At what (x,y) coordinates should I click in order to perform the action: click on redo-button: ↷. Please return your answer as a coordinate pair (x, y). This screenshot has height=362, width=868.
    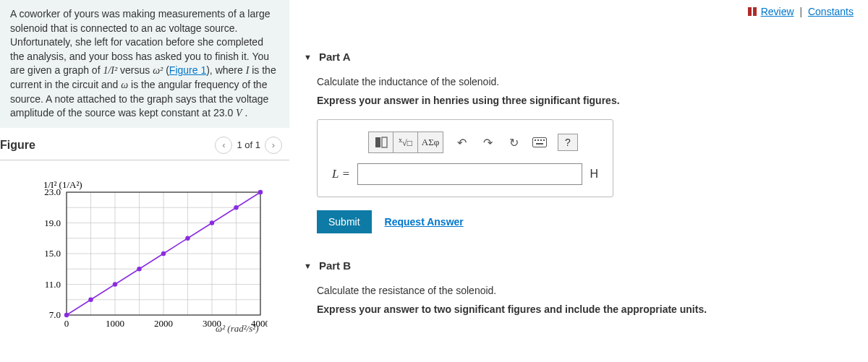
    Looking at the image, I should click on (488, 142).